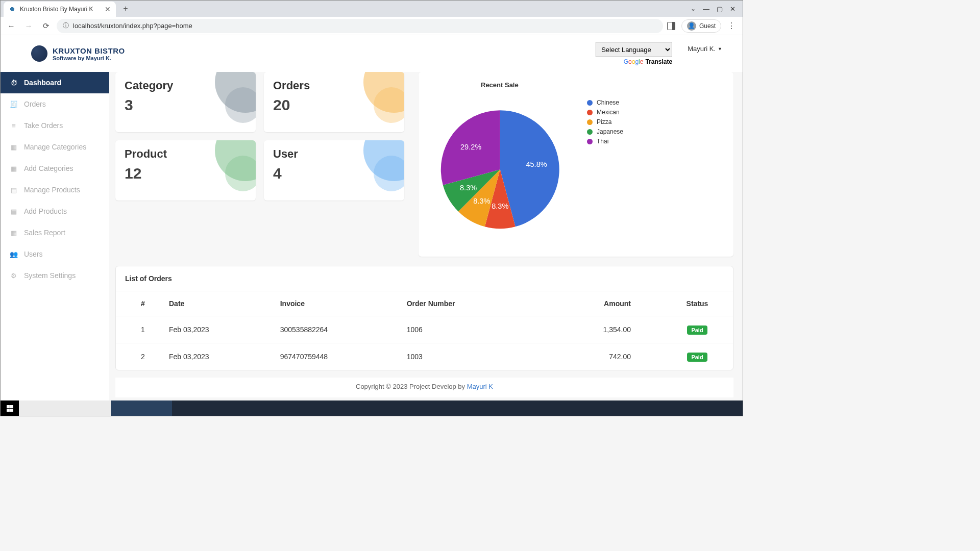 The height and width of the screenshot is (551, 980). I want to click on address-bar: ← → ⟳ ⓘ localhost/kruxton/index.php?page…, so click(372, 26).